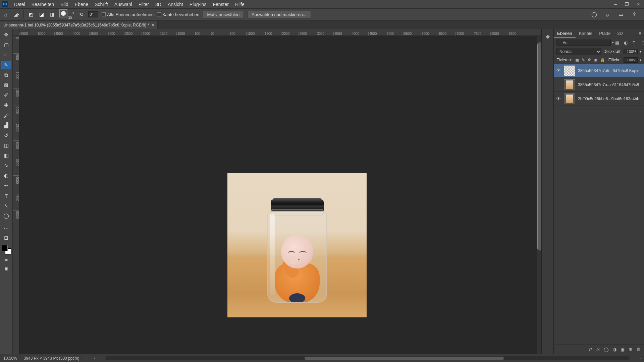 The width and height of the screenshot is (644, 362). I want to click on quick-select-tool-icon: ✎, so click(6, 65).